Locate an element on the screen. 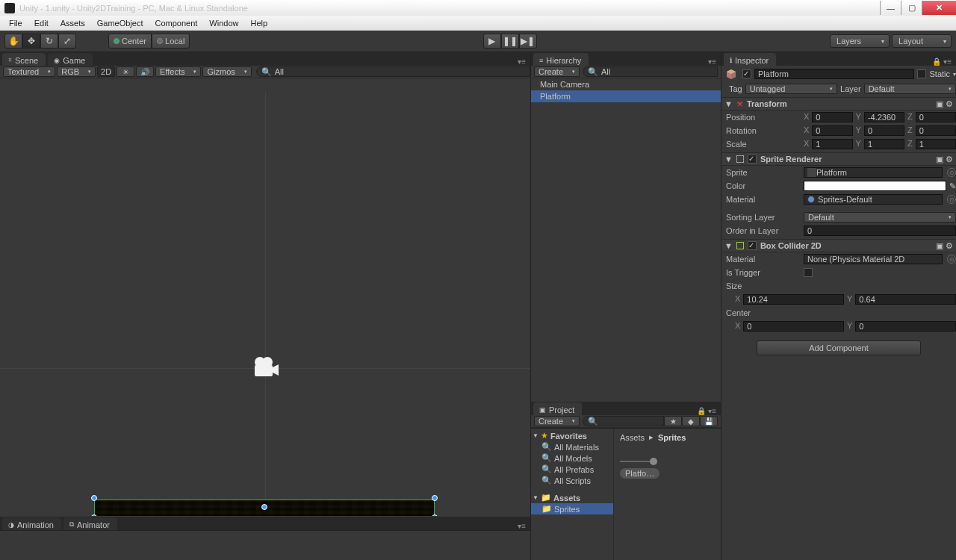 Image resolution: width=956 pixels, height=560 pixels. pivot-rotation-button: Local is located at coordinates (170, 41).